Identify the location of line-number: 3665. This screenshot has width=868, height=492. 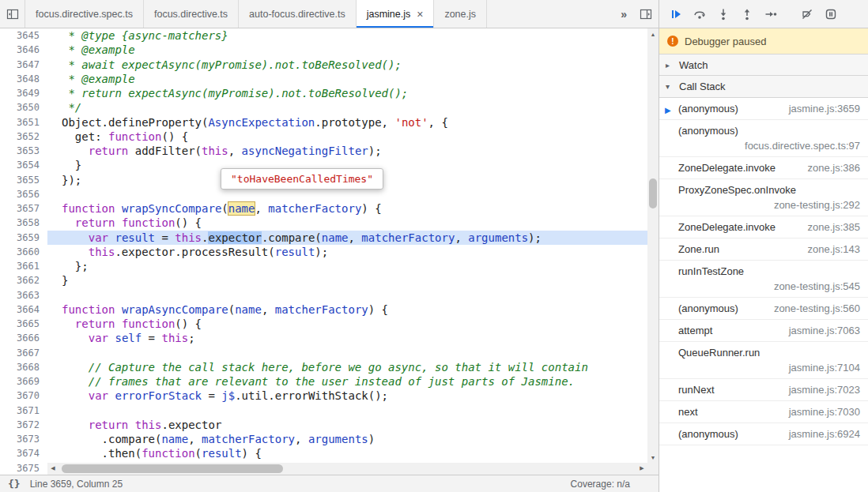
(20, 324).